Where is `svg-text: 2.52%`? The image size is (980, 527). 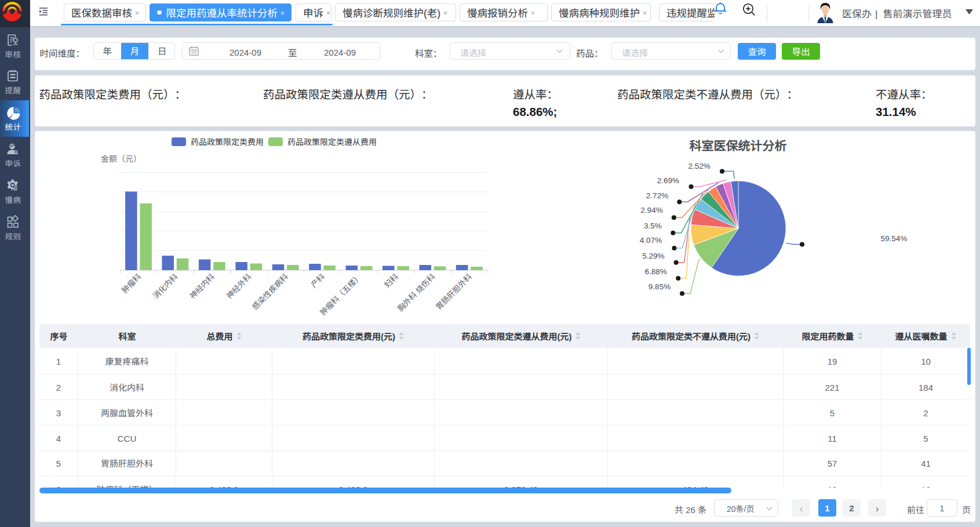 svg-text: 2.52% is located at coordinates (699, 165).